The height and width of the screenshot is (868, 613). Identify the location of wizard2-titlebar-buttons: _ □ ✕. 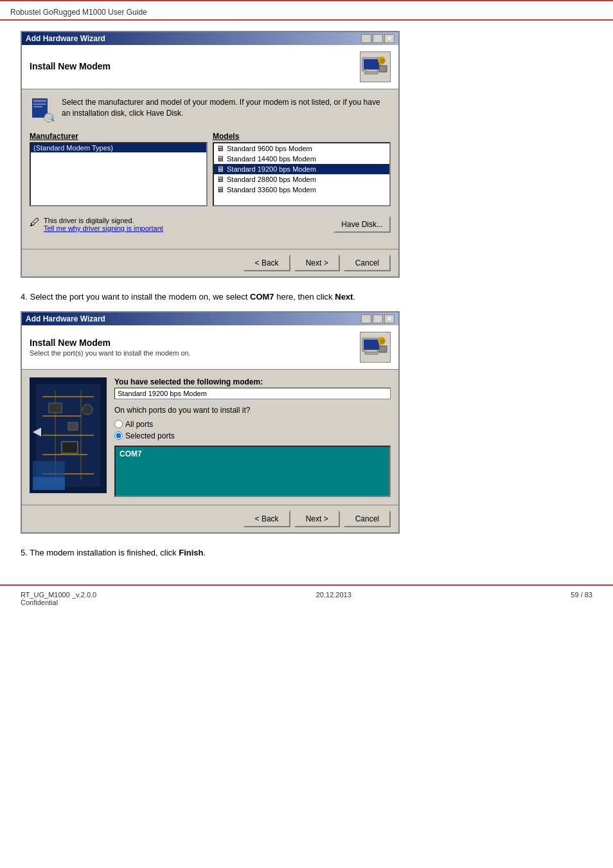
(378, 319).